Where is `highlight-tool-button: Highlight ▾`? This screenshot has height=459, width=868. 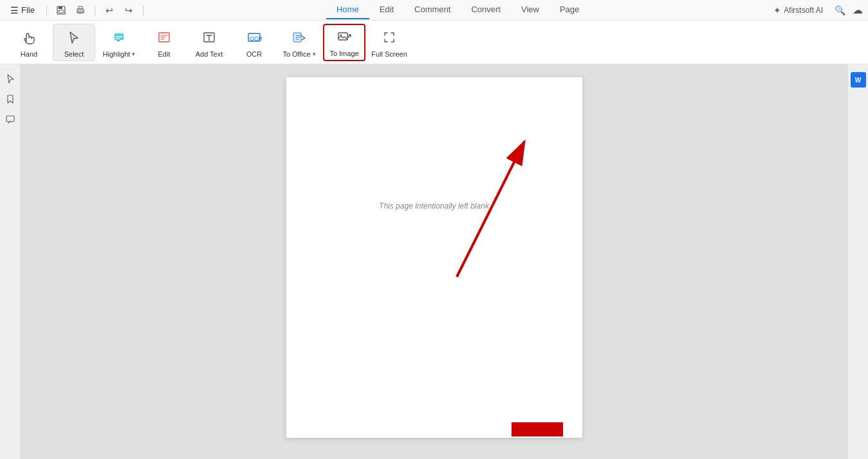
highlight-tool-button: Highlight ▾ is located at coordinates (119, 42).